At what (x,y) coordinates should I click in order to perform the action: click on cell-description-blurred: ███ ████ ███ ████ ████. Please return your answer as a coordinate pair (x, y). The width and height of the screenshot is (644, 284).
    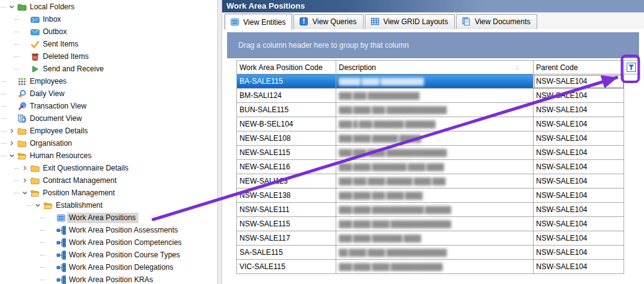
    Looking at the image, I should click on (435, 196).